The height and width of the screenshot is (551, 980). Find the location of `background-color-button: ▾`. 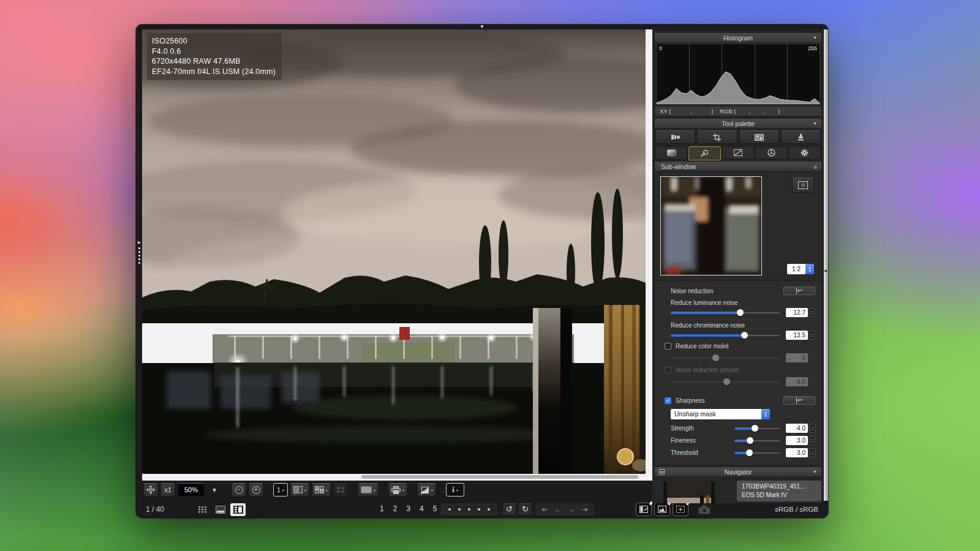

background-color-button: ▾ is located at coordinates (368, 490).